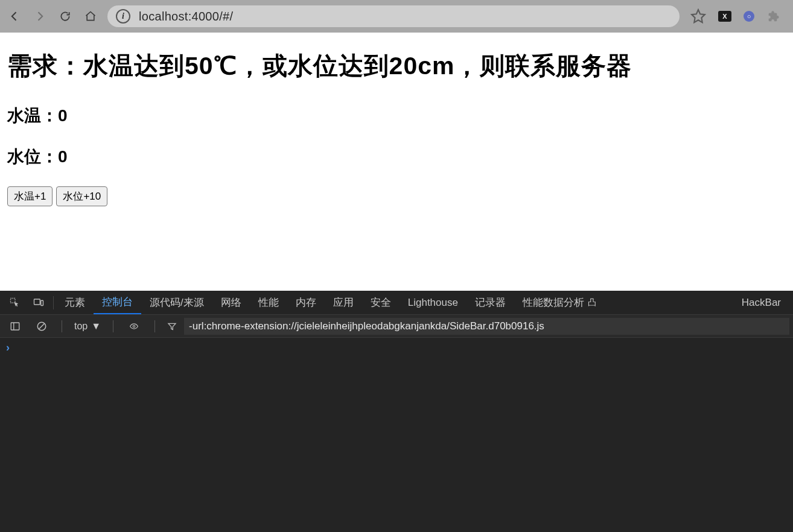  I want to click on back-button, so click(14, 16).